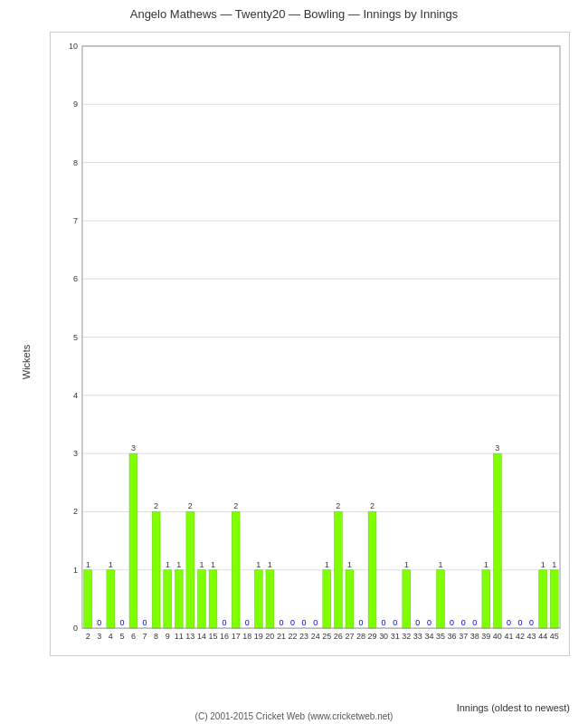 This screenshot has width=588, height=724. I want to click on svg-text: 27, so click(349, 636).